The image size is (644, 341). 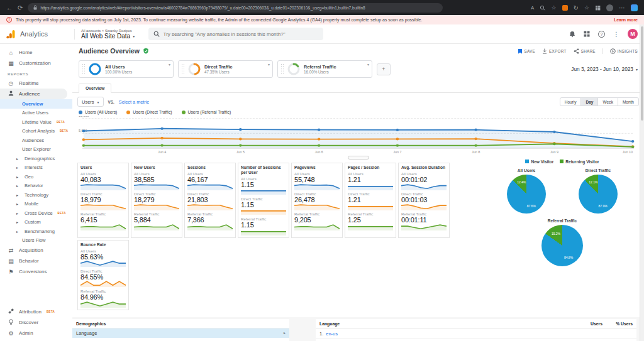 What do you see at coordinates (597, 8) in the screenshot?
I see `extensions-puzzle-icon` at bounding box center [597, 8].